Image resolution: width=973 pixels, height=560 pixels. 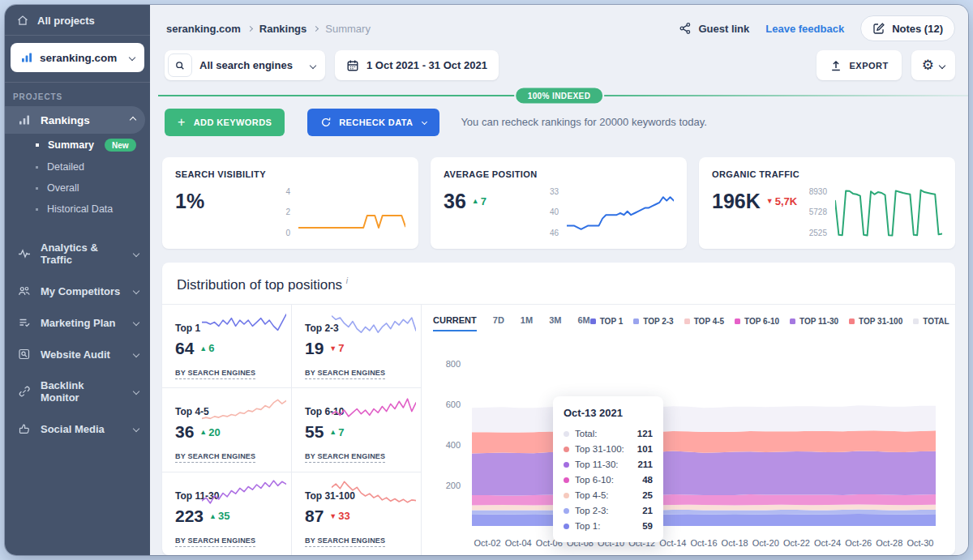 I want to click on notes-button: Notes (12), so click(x=908, y=28).